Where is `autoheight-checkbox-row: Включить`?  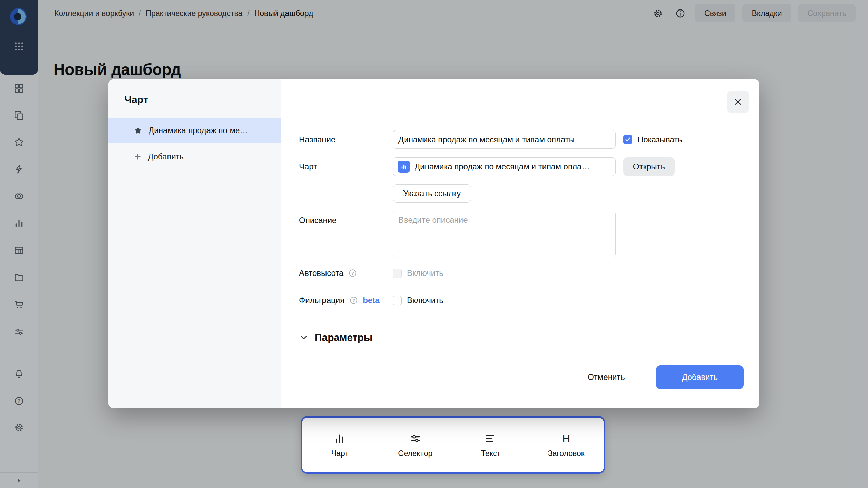 autoheight-checkbox-row: Включить is located at coordinates (418, 273).